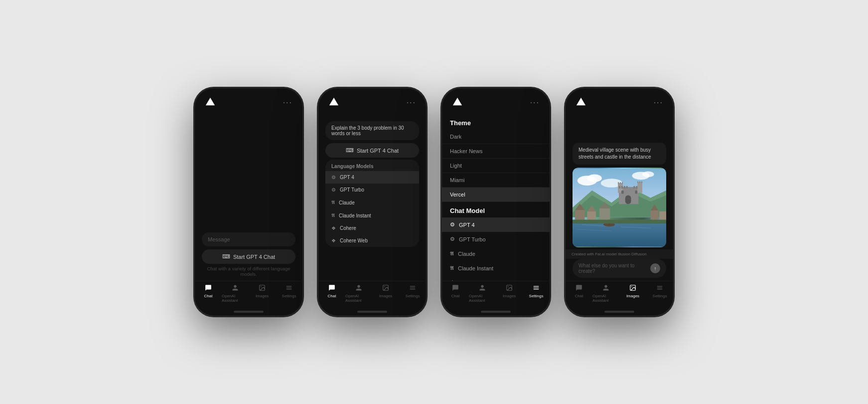 Image resolution: width=868 pixels, height=404 pixels. Describe the element at coordinates (372, 190) in the screenshot. I see `model-gpt-turbo: ⚙ GPT Turbo` at that location.